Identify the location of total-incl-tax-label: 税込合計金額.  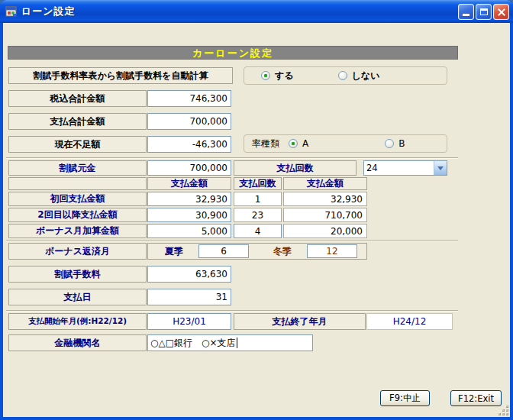
(78, 99).